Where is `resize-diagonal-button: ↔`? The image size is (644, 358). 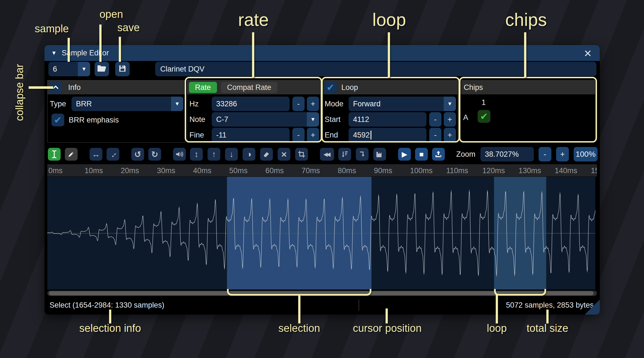
resize-diagonal-button: ↔ is located at coordinates (113, 154).